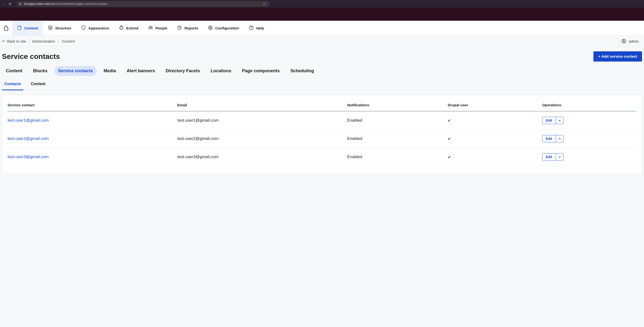  What do you see at coordinates (251, 28) in the screenshot?
I see `question-icon` at bounding box center [251, 28].